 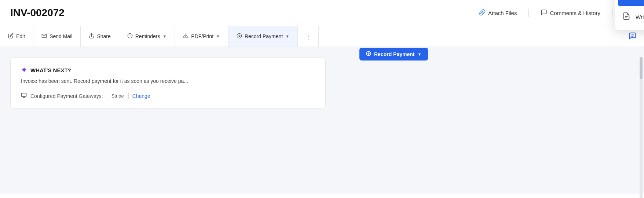 What do you see at coordinates (24, 96) in the screenshot?
I see `gateway-terminal-icon` at bounding box center [24, 96].